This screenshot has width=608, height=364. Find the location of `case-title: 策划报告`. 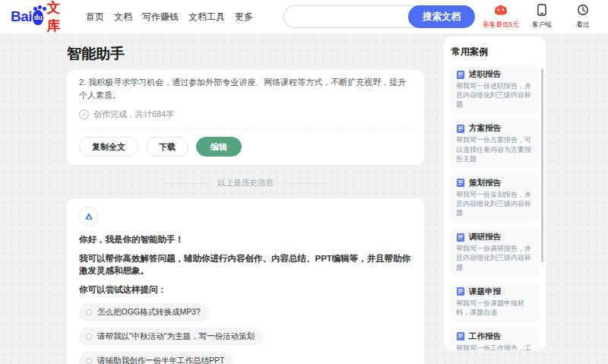

case-title: 策划报告 is located at coordinates (485, 183).